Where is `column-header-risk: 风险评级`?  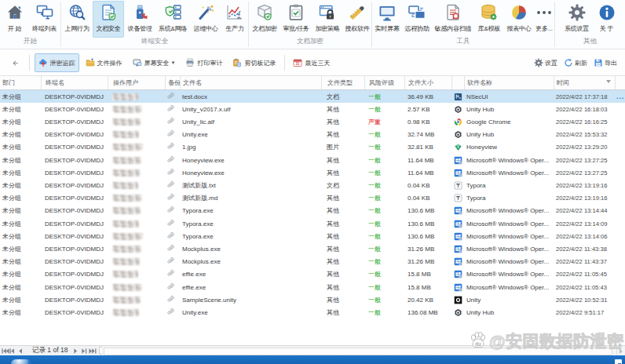 column-header-risk: 风险评级 is located at coordinates (385, 83).